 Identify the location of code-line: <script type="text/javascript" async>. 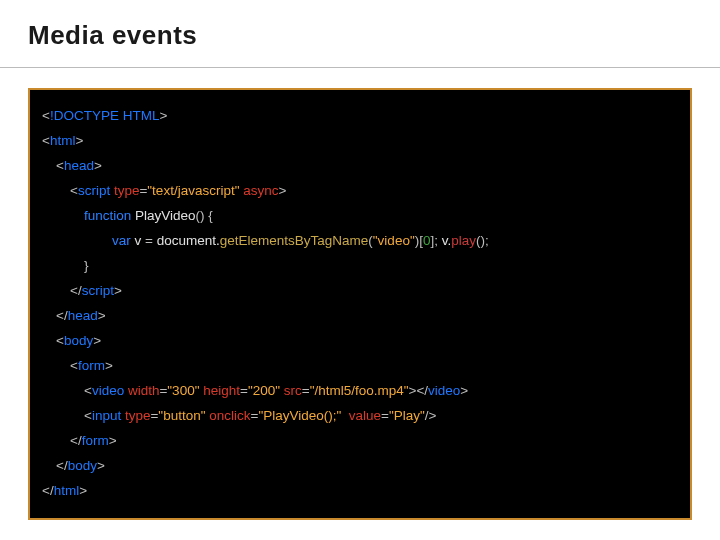
(360, 192).